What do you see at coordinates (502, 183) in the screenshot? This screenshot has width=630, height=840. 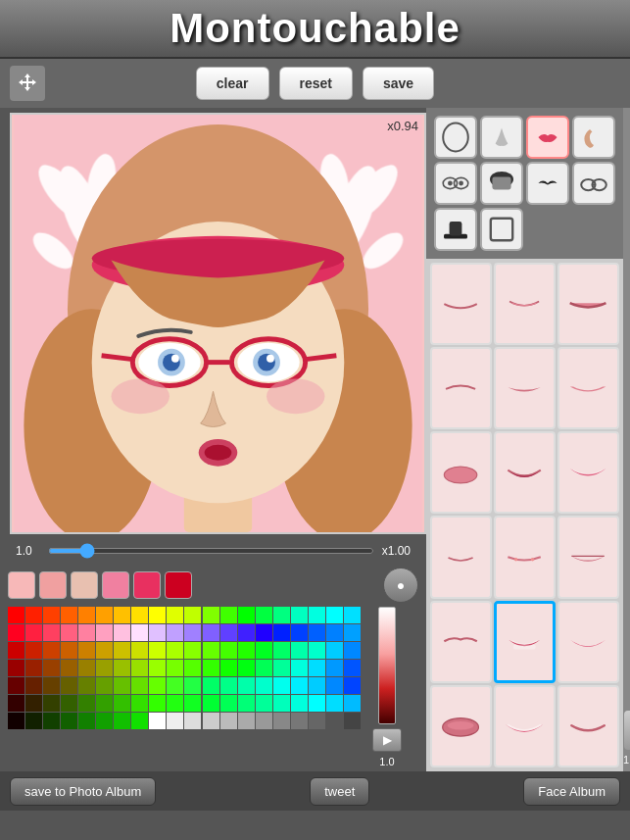 I see `icon-hair` at bounding box center [502, 183].